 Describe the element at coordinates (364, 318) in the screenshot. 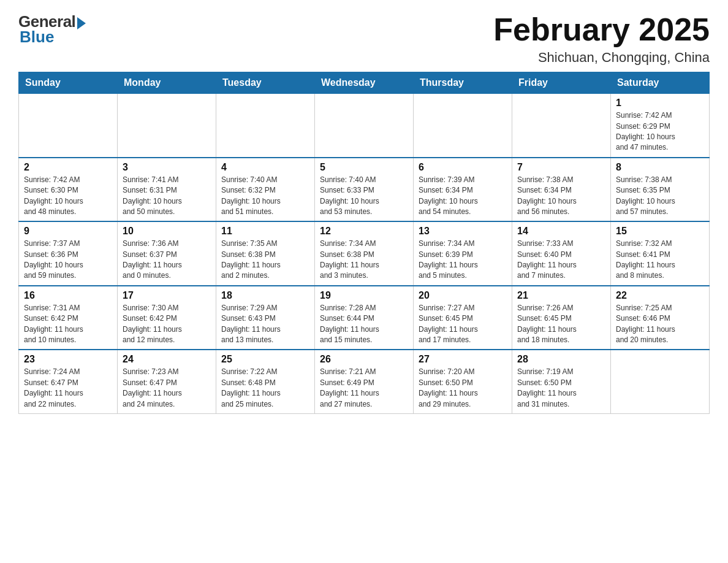

I see `calendar-day-cell: 19Sunrise: 7:28 AMSunset: 6:44 PMDayligh…` at that location.